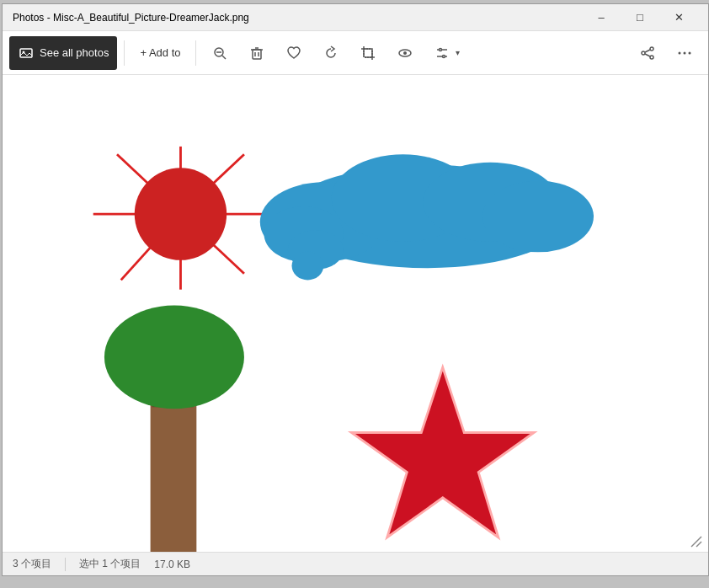  I want to click on crop-icon, so click(368, 53).